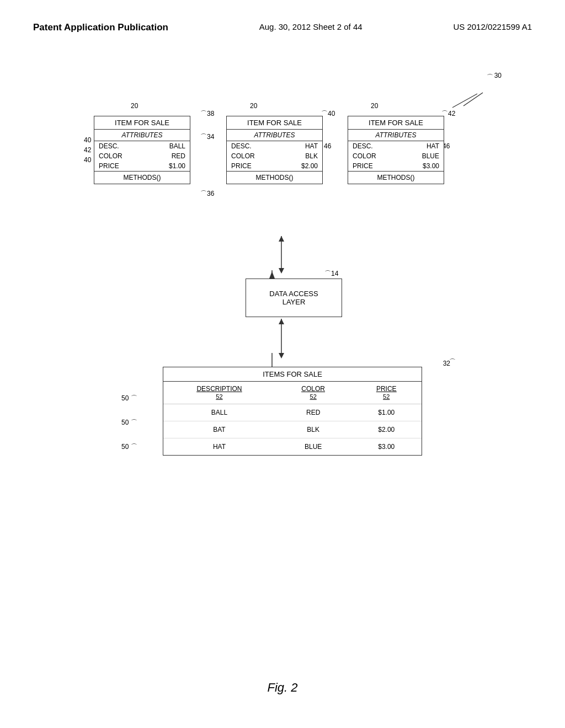 The width and height of the screenshot is (565, 728). What do you see at coordinates (311, 26) in the screenshot?
I see `sheet-info: Aug. 30, 2012 Sheet 2 of 44` at bounding box center [311, 26].